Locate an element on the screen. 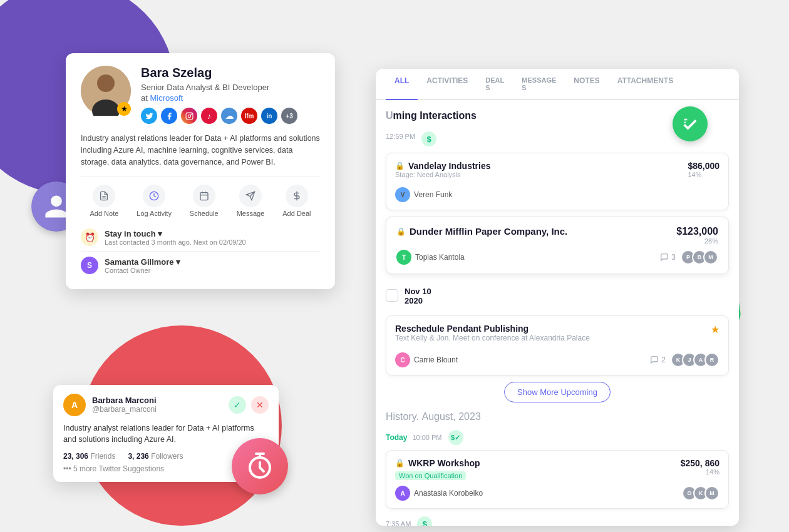 This screenshot has height=532, width=789. lastfm-icon: lfm is located at coordinates (249, 116).